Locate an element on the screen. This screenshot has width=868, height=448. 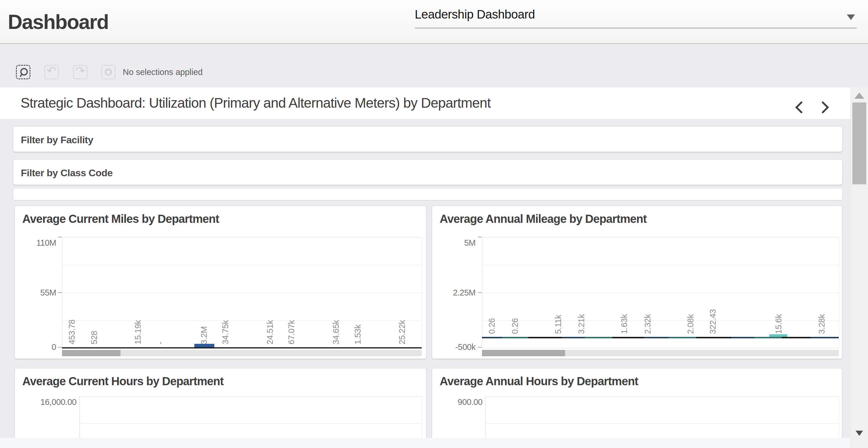
bar-value-label: 15.6k is located at coordinates (779, 324).